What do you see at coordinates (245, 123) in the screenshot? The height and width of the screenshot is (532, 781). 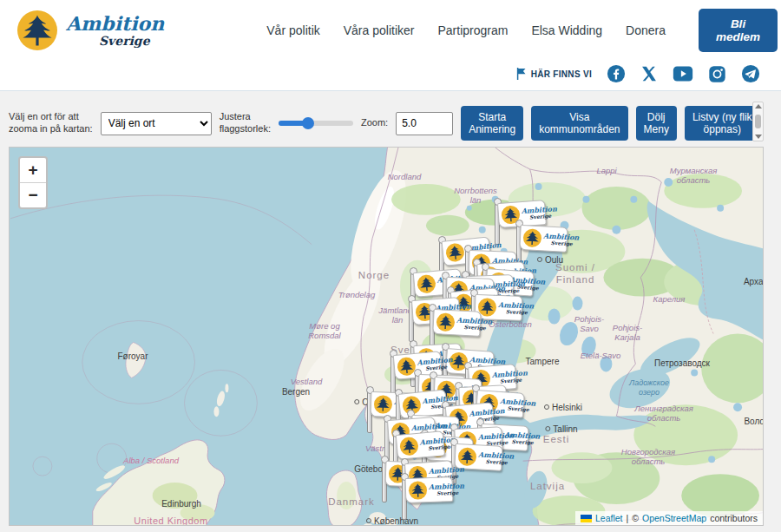 I see `flag-size-label: Justera flaggstorlek:` at bounding box center [245, 123].